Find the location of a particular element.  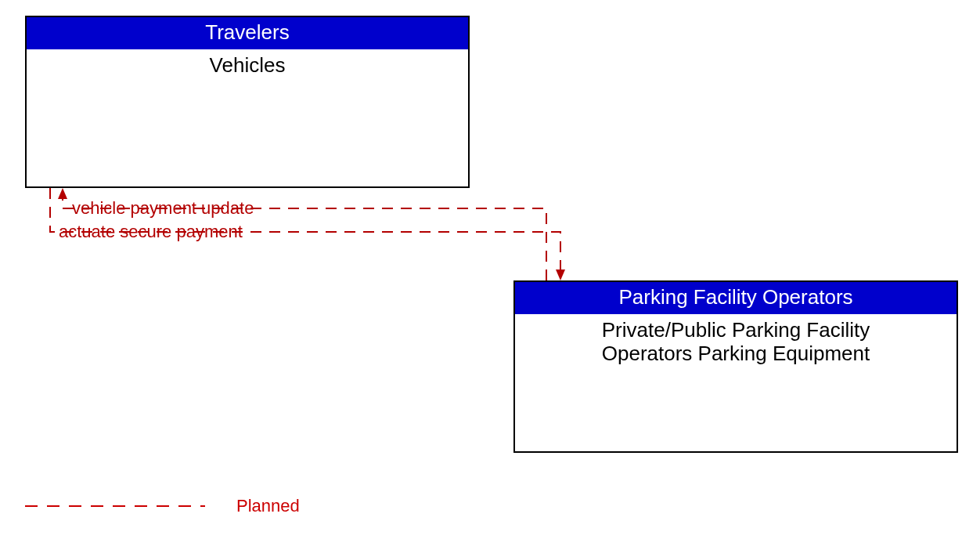

arrowhead-to-parking is located at coordinates (560, 275).